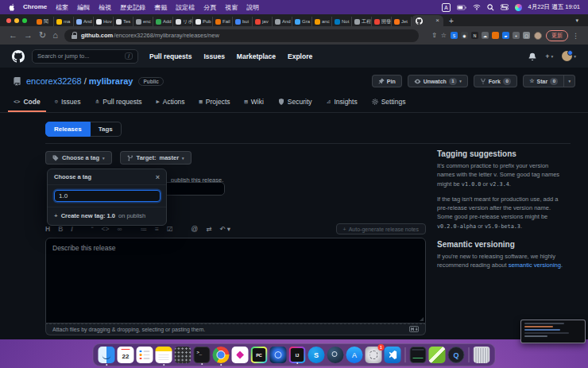 The image size is (588, 368). I want to click on repo-owner-link: encorex32268, so click(54, 81).